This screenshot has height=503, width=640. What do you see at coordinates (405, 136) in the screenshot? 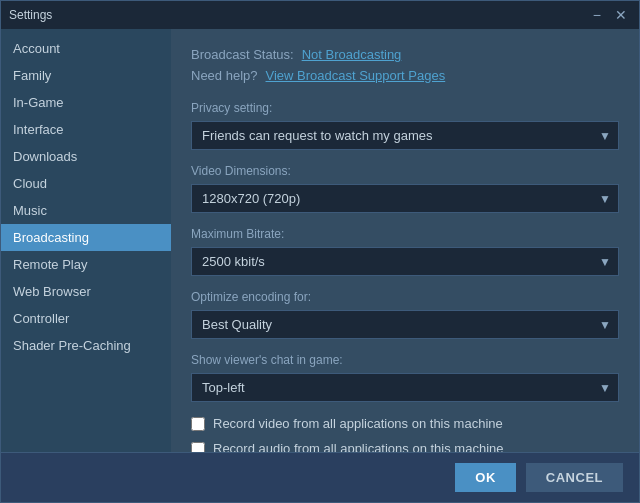
I see `privacy-dropdown: Friends can request to watch my gamesAny…` at bounding box center [405, 136].